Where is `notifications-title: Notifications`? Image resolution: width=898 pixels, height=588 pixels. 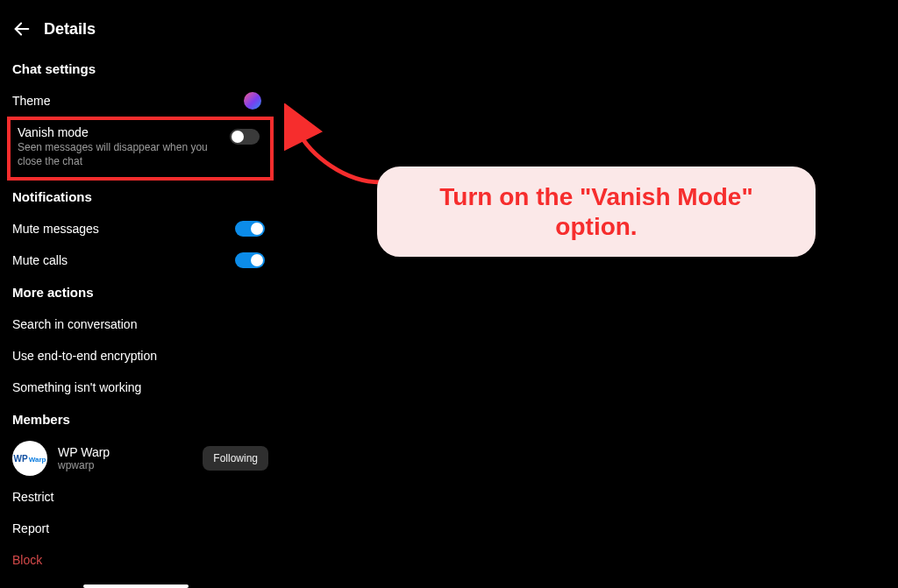
notifications-title: Notifications is located at coordinates (140, 196).